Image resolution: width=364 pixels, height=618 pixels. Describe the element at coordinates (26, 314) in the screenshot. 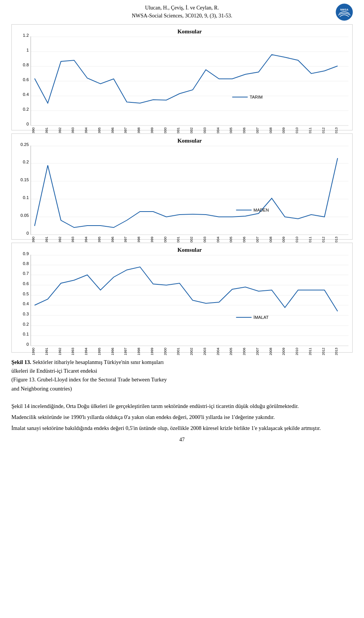

I see `svg-text: 0.3` at that location.